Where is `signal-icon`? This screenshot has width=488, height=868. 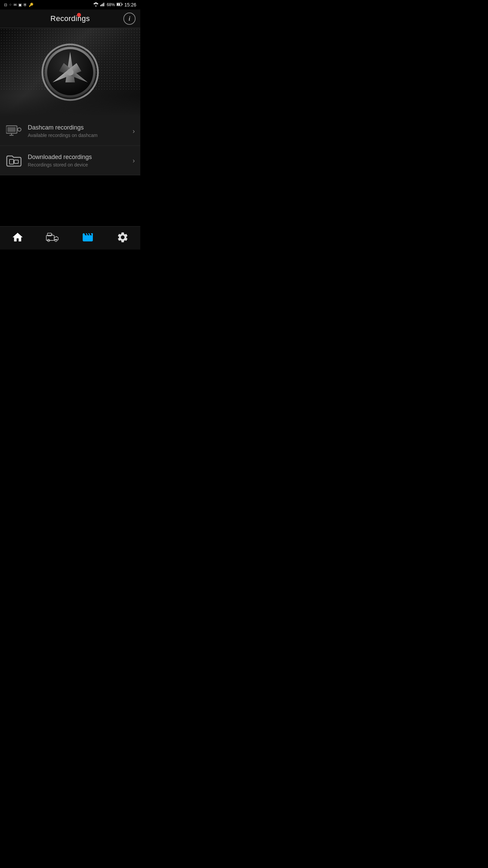
signal-icon is located at coordinates (103, 5).